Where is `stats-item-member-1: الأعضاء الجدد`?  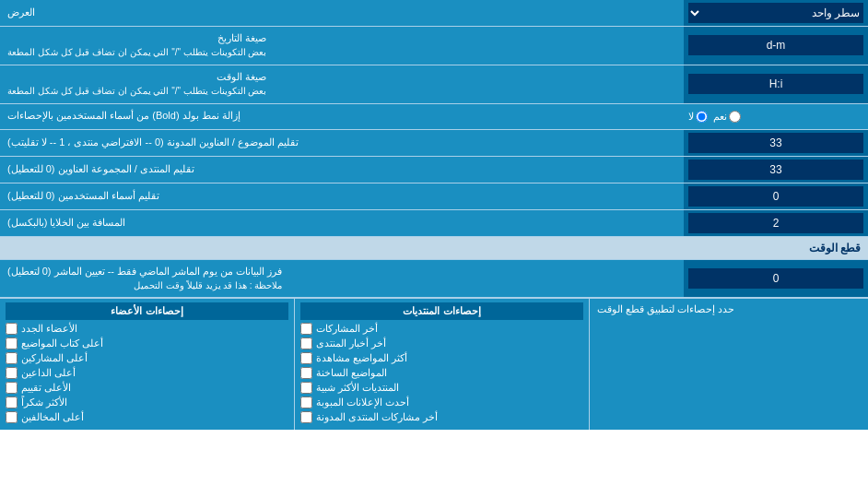
stats-item-member-1: الأعضاء الجدد is located at coordinates (147, 328).